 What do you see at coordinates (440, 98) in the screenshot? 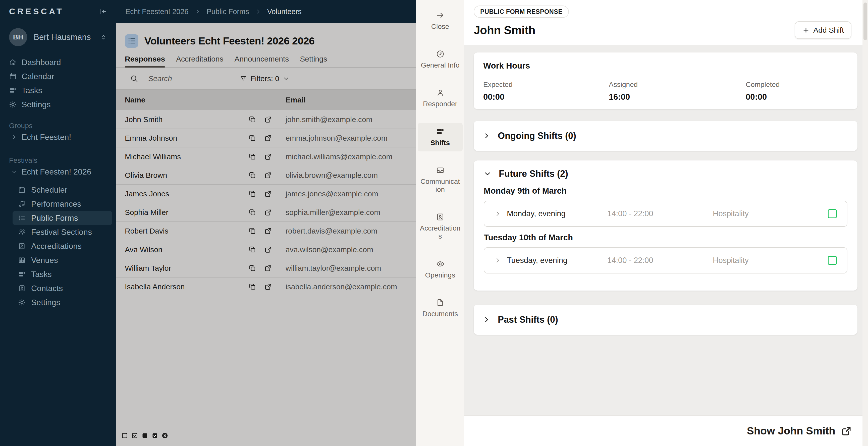
I see `tab-responder: Responder` at bounding box center [440, 98].